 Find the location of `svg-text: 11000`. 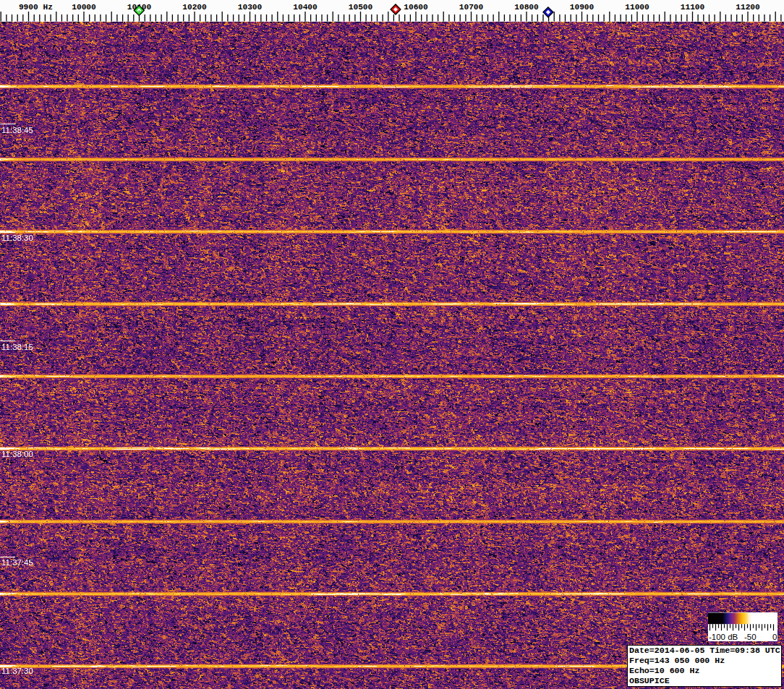

svg-text: 11000 is located at coordinates (637, 7).